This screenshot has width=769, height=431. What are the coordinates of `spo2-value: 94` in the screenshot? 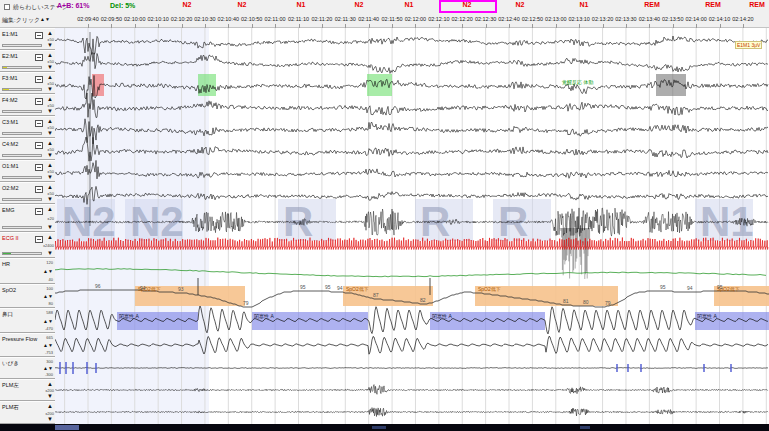 It's located at (340, 288).